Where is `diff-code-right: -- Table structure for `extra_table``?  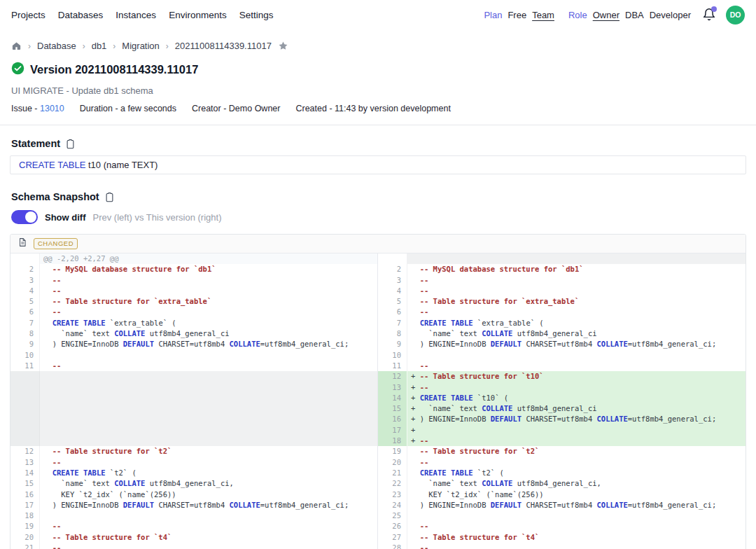 diff-code-right: -- Table structure for `extra_table` is located at coordinates (577, 301).